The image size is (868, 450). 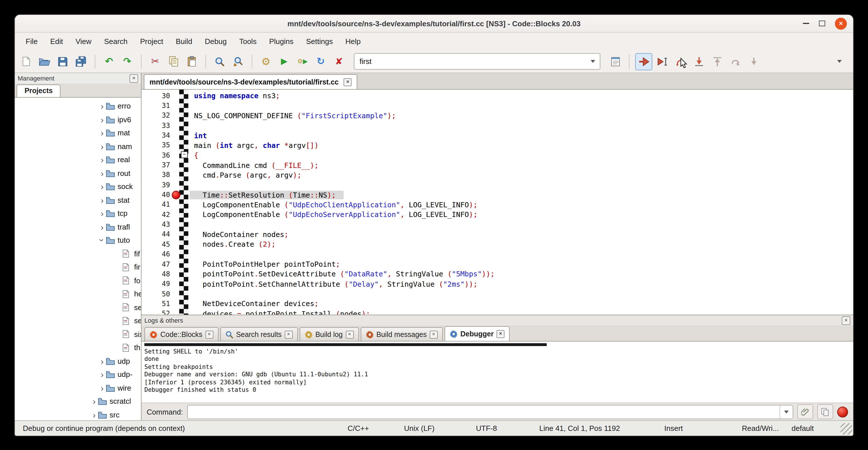 I want to click on menu-view: View, so click(x=84, y=41).